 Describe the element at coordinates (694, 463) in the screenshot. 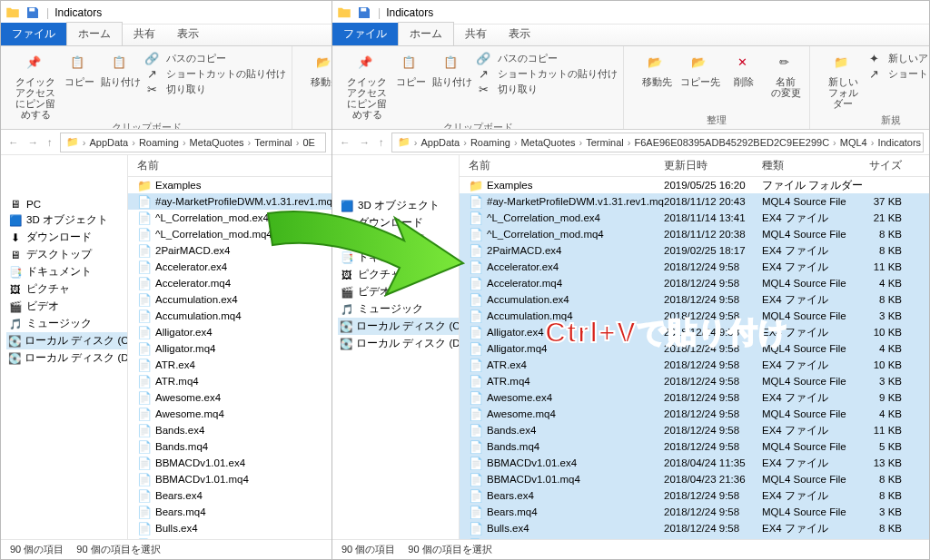

I see `file-row: 📄BBMACDv1.01.ex42018/04/24 11:35EX4 ファイル…` at that location.